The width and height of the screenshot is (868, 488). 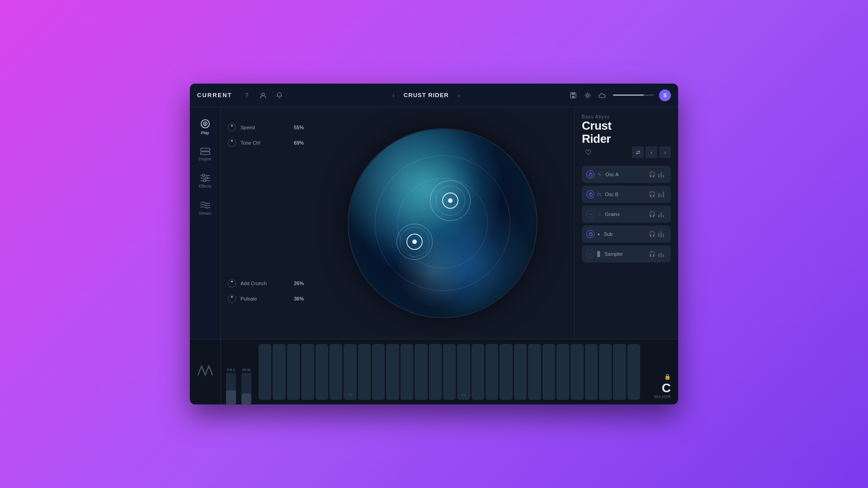 What do you see at coordinates (247, 95) in the screenshot?
I see `help-button: ?` at bounding box center [247, 95].